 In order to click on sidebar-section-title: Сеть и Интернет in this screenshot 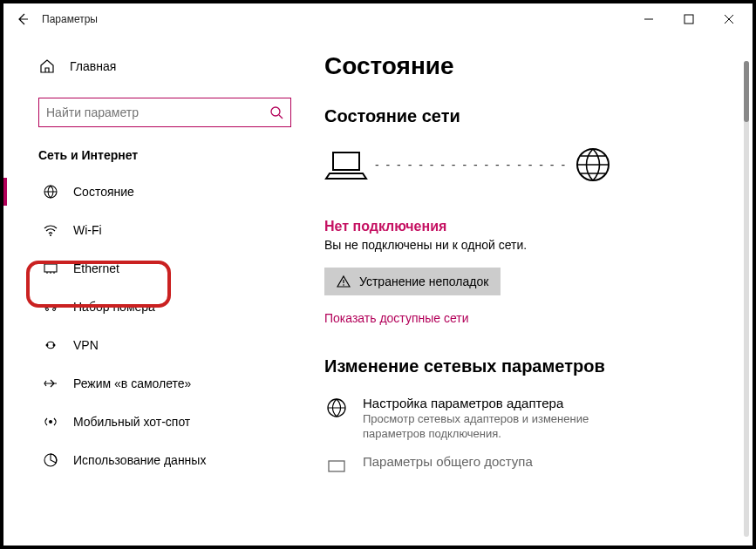, I will do `click(169, 155)`.